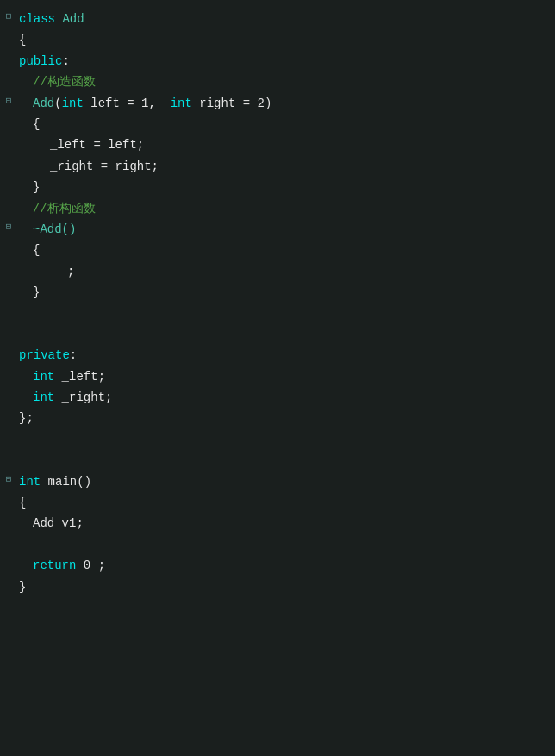 This screenshot has width=555, height=756. What do you see at coordinates (8, 480) in the screenshot?
I see `fold-icon-23: ⊟` at bounding box center [8, 480].